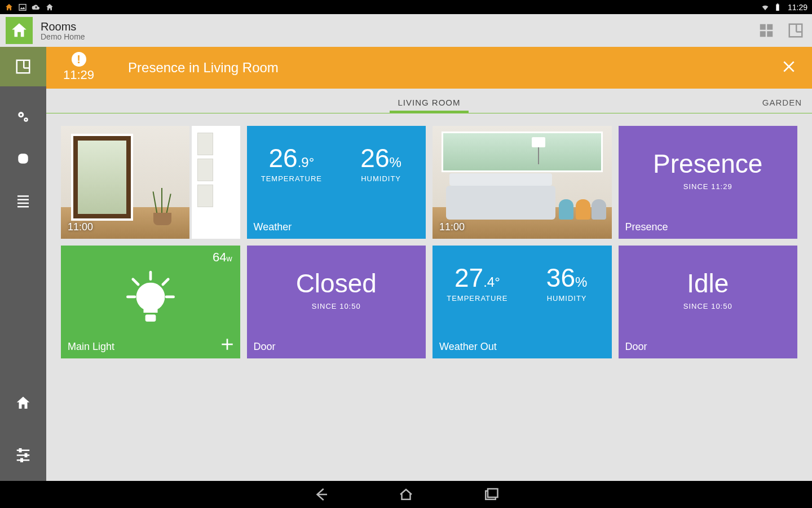 Image resolution: width=812 pixels, height=508 pixels. I want to click on action-bar: Rooms Demo Home, so click(406, 30).